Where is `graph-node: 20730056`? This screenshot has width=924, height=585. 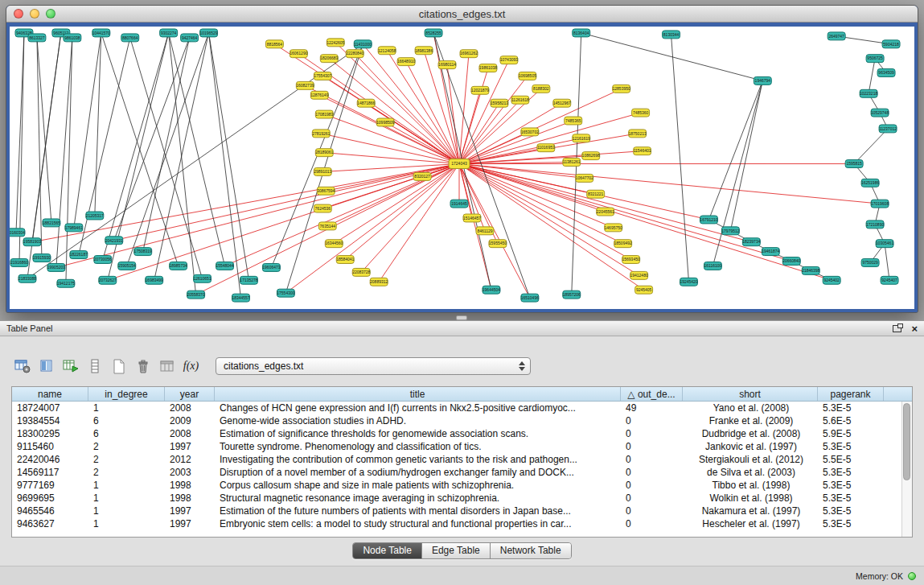
graph-node: 20730056 is located at coordinates (103, 260).